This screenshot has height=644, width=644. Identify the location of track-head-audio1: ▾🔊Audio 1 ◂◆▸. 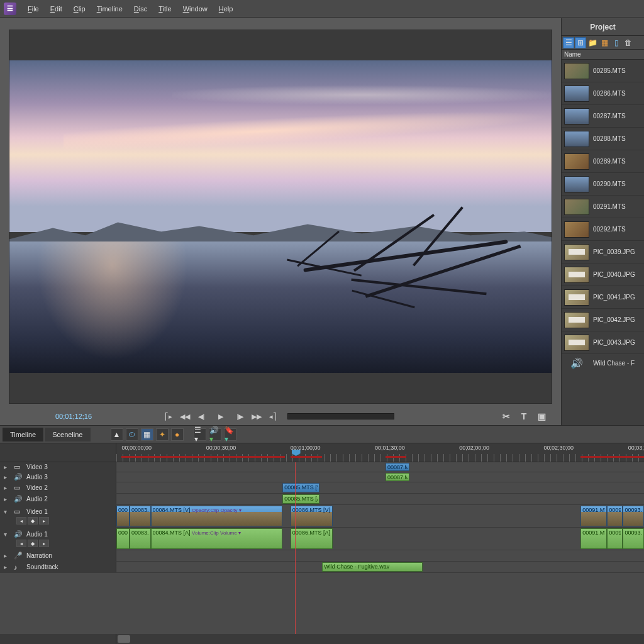
(58, 538).